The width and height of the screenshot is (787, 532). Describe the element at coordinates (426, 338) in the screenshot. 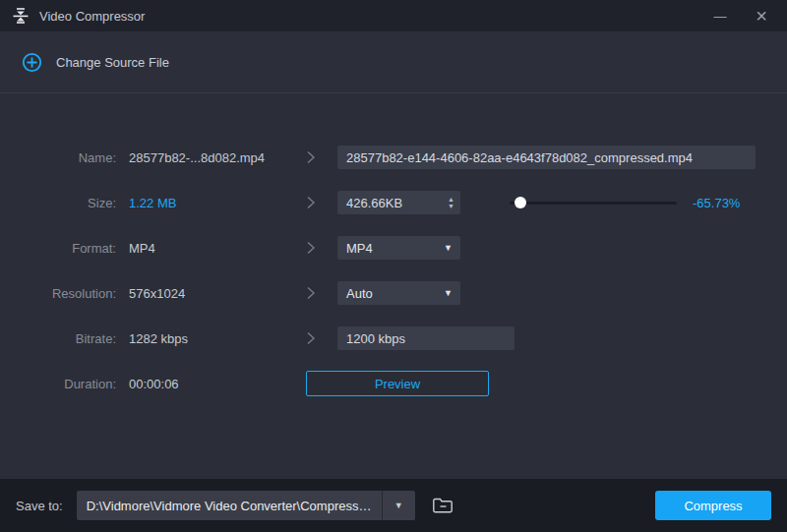

I see `target-bitrate-input` at that location.